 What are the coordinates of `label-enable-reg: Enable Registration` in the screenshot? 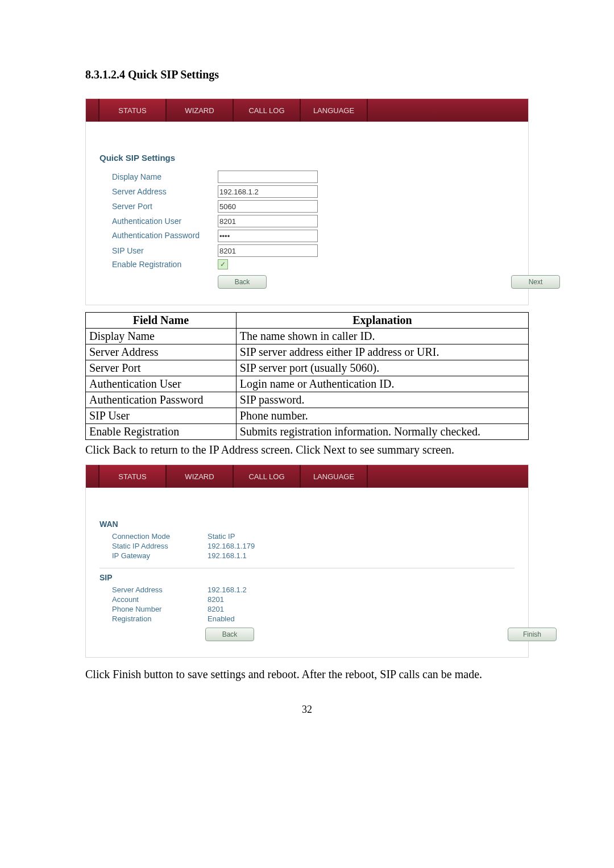 It's located at (165, 264).